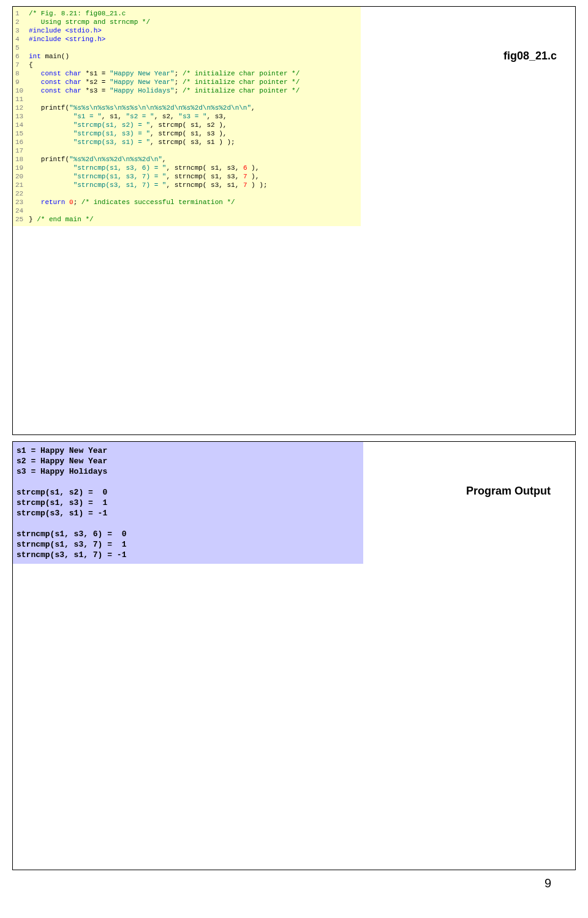  I want to click on program-output: s1 = Happy New Year s2 = Happy New Year …, so click(188, 503).